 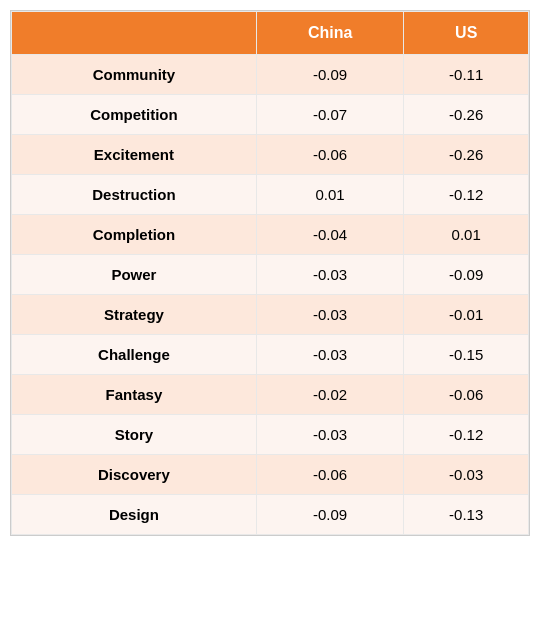 What do you see at coordinates (466, 275) in the screenshot?
I see `row-us-value: -0.09` at bounding box center [466, 275].